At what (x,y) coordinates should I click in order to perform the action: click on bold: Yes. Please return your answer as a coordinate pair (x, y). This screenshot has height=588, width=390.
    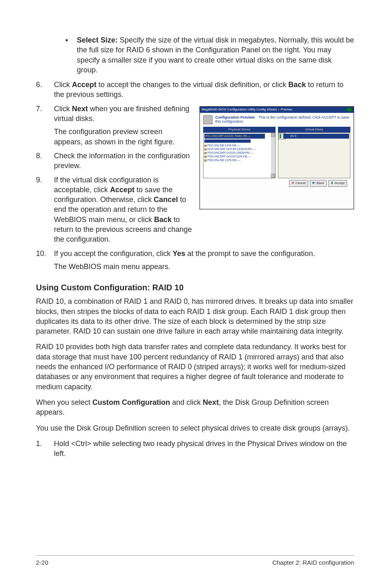
    Looking at the image, I should click on (179, 254).